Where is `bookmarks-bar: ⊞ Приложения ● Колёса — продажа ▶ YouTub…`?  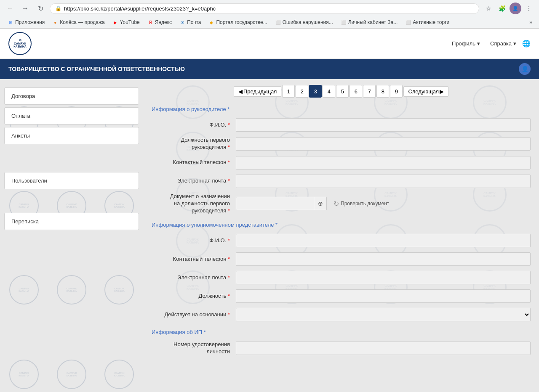 bookmarks-bar: ⊞ Приложения ● Колёса — продажа ▶ YouTub… is located at coordinates (270, 23).